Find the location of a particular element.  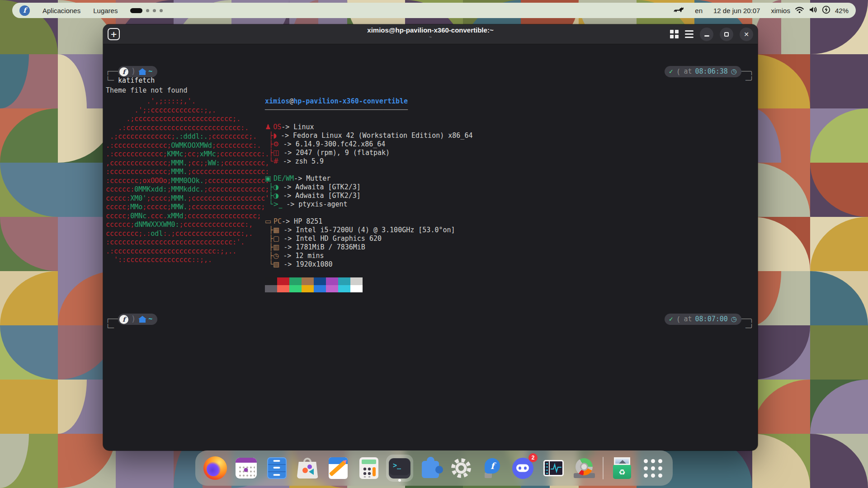

battery-percentage: 42% is located at coordinates (842, 11).